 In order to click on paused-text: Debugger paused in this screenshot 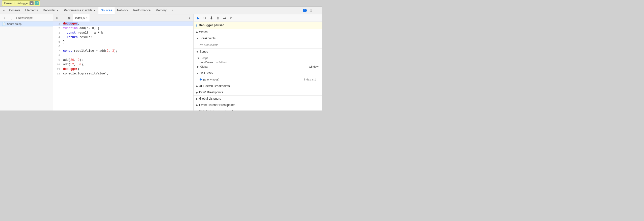, I will do `click(211, 25)`.